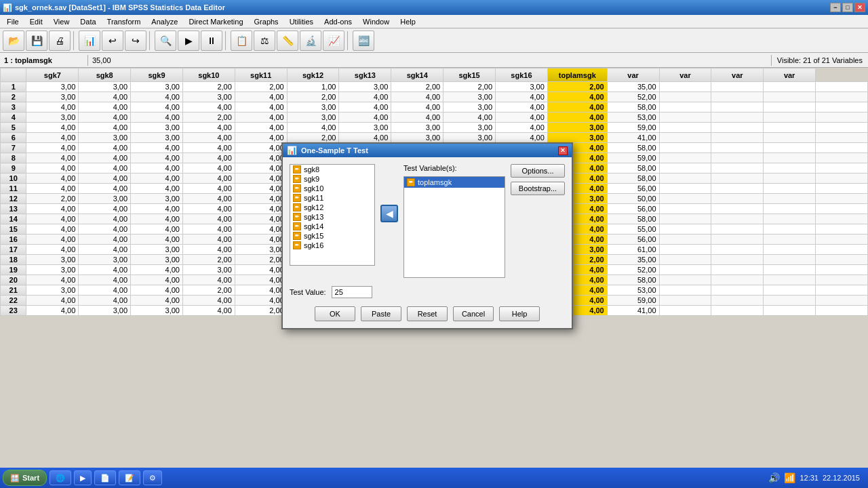  Describe the element at coordinates (14, 260) in the screenshot. I see `row-number-cell: 18` at that location.